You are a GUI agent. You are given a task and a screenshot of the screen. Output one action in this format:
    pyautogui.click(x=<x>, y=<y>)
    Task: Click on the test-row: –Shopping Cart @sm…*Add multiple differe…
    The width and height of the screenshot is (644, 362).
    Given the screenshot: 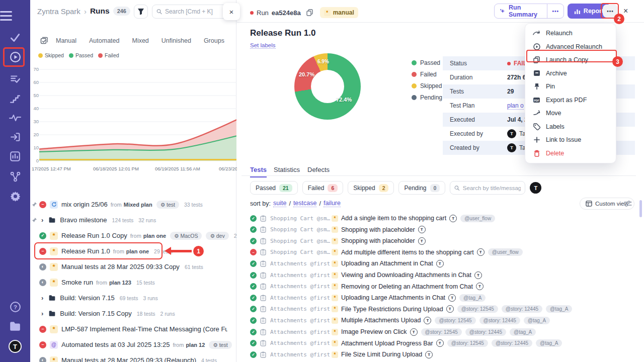 What is the action you would take?
    pyautogui.click(x=440, y=252)
    